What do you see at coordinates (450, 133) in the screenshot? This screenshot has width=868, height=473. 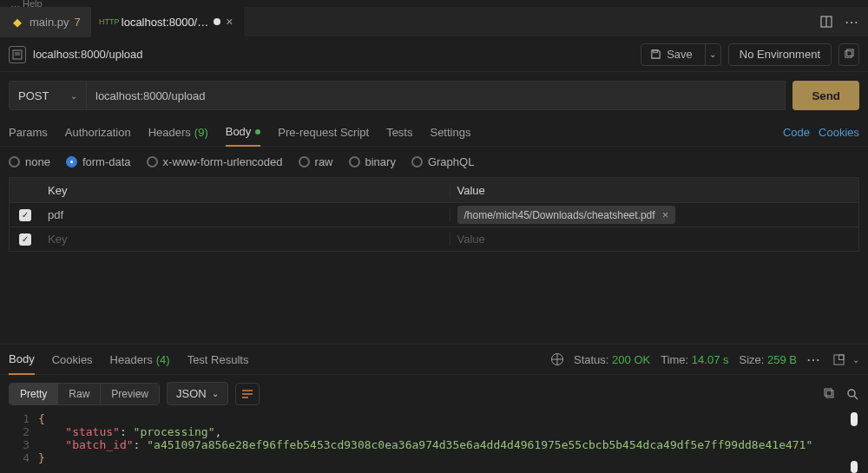 I see `tab-settings: Settings` at bounding box center [450, 133].